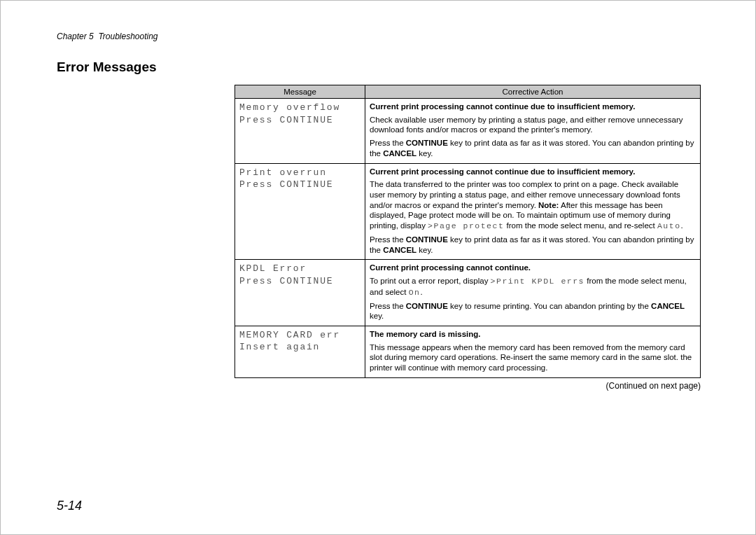 The image size is (756, 535). What do you see at coordinates (538, 282) in the screenshot?
I see `lcd-inline: >Print KPDL errs` at bounding box center [538, 282].